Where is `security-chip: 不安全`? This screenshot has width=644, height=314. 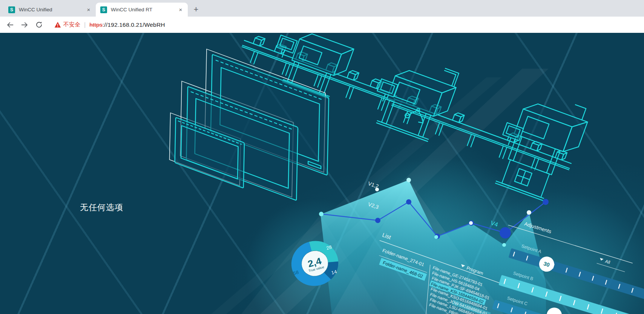
security-chip: 不安全 is located at coordinates (67, 25).